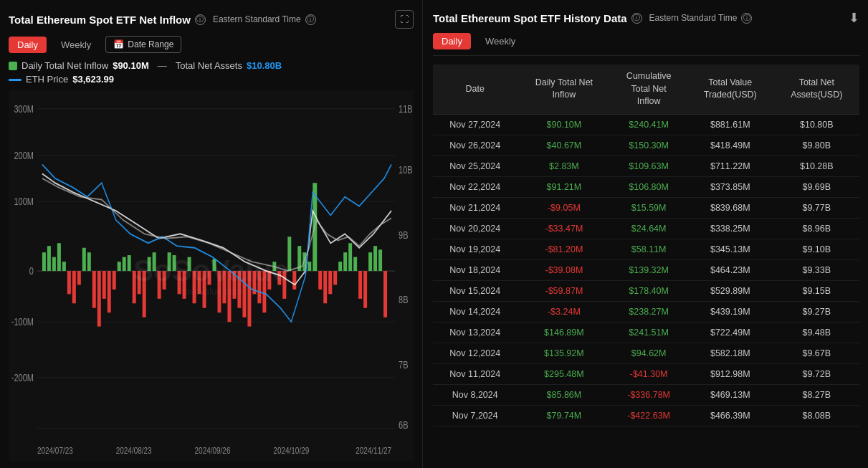 The image size is (868, 468). I want to click on cell-assets: $9.33B, so click(817, 269).